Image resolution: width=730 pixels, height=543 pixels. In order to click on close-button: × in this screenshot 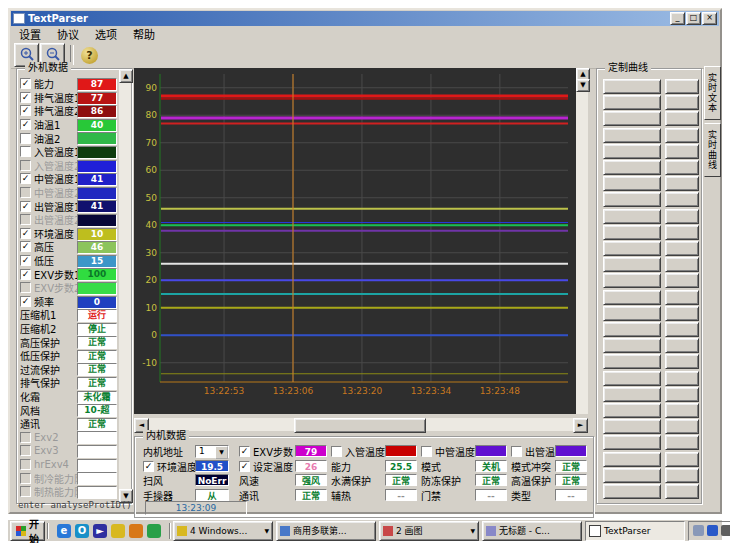, I will do `click(710, 18)`.